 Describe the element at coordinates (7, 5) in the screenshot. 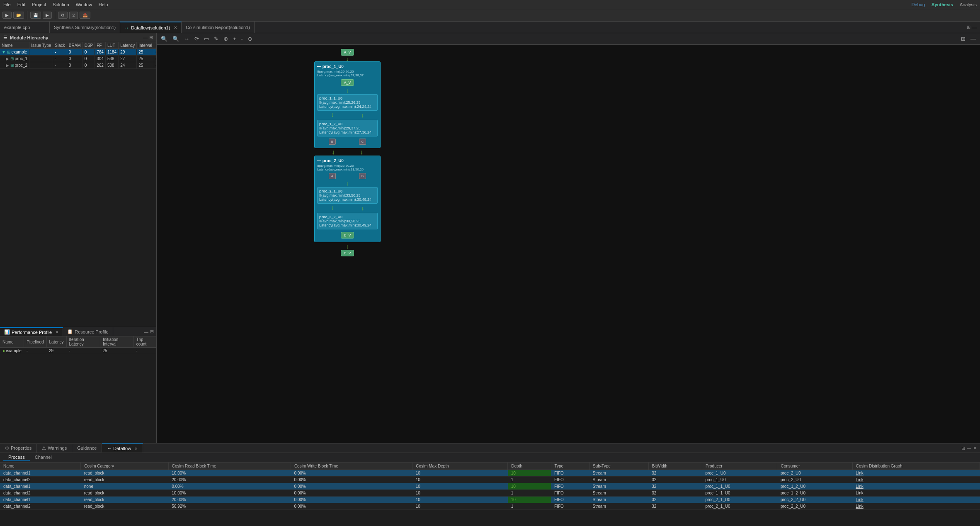

I see `menu-file: File` at that location.